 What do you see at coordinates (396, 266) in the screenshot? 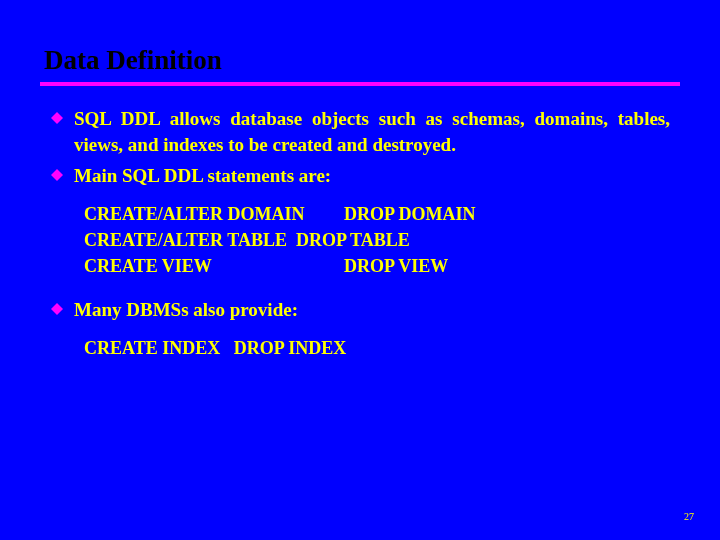
I see `statement-cell: DROP VIEW` at bounding box center [396, 266].